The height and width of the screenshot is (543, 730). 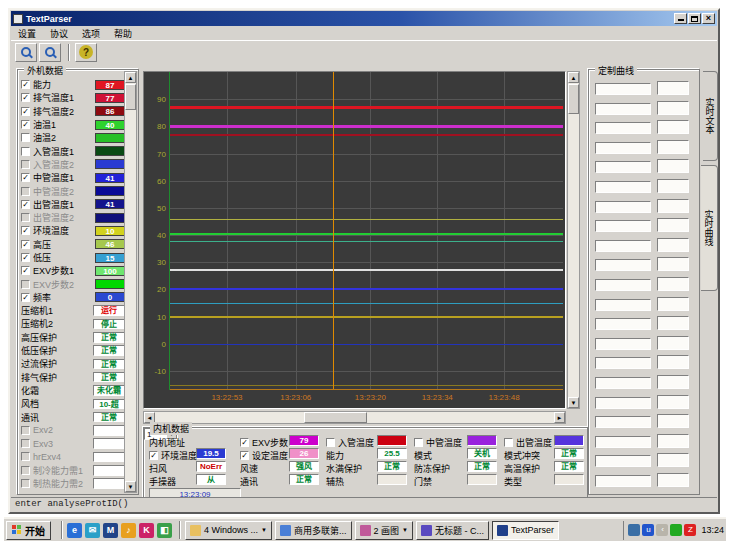 I want to click on menu-item-1: 协议, so click(x=59, y=34).